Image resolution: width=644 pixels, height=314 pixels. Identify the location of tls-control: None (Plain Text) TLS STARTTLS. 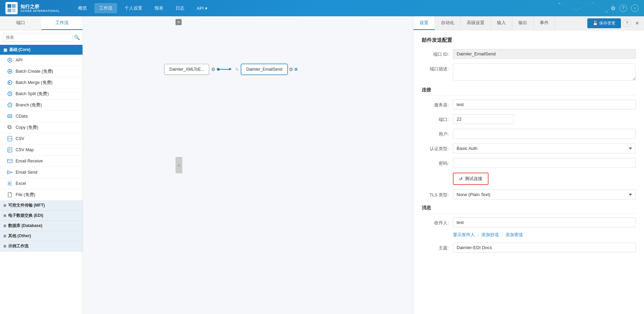
(545, 194).